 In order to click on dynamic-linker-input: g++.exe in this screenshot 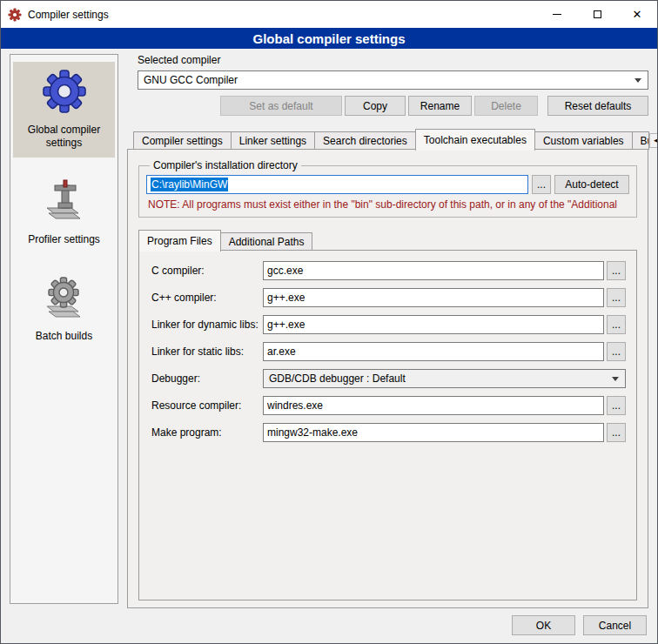, I will do `click(433, 325)`.